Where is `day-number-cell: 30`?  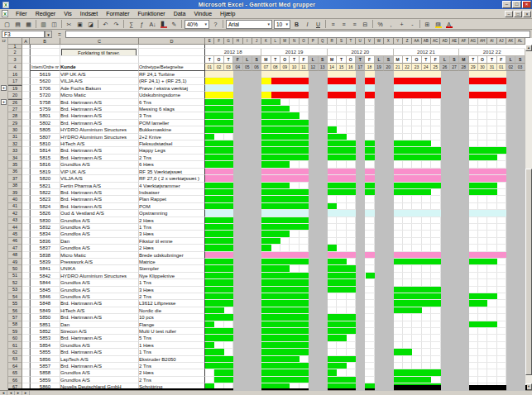 day-number-cell: 30 is located at coordinates (483, 68).